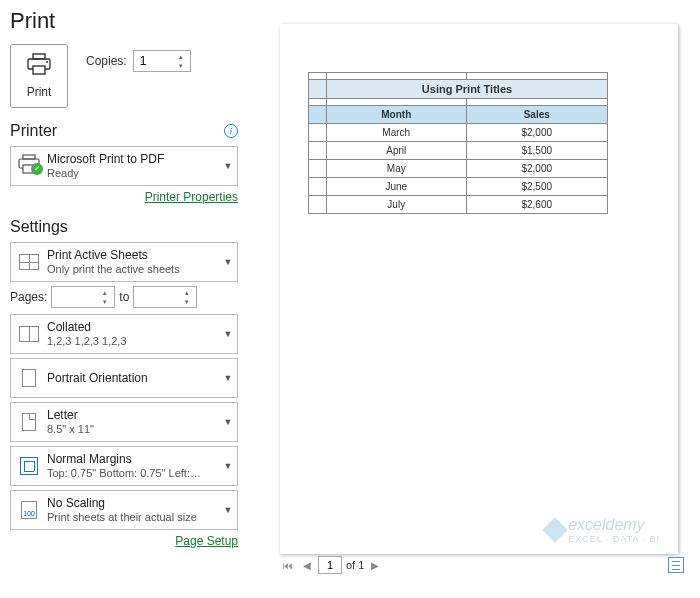 The height and width of the screenshot is (598, 700). What do you see at coordinates (603, 530) in the screenshot?
I see `watermark: exceldemy EXCEL · DATA · BI` at bounding box center [603, 530].